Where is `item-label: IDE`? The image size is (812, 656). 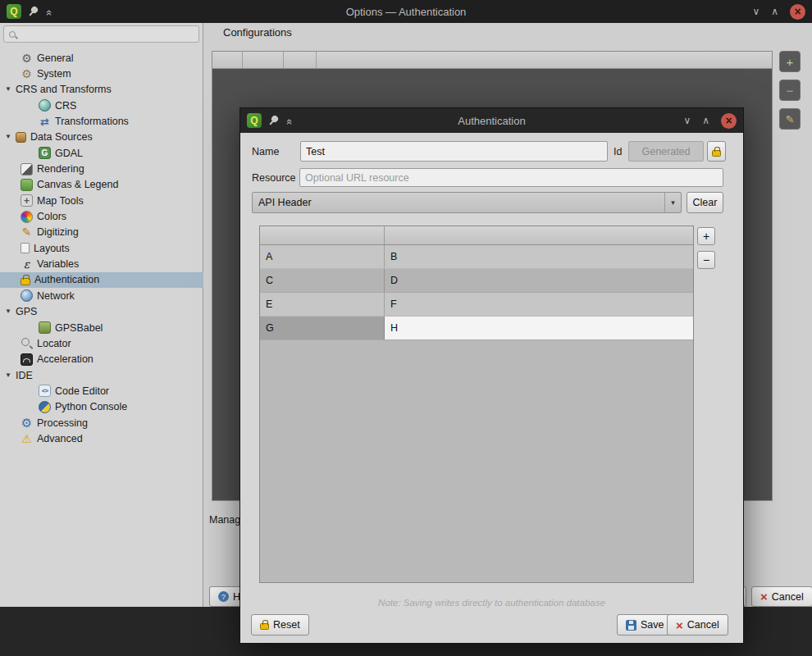
item-label: IDE is located at coordinates (25, 376).